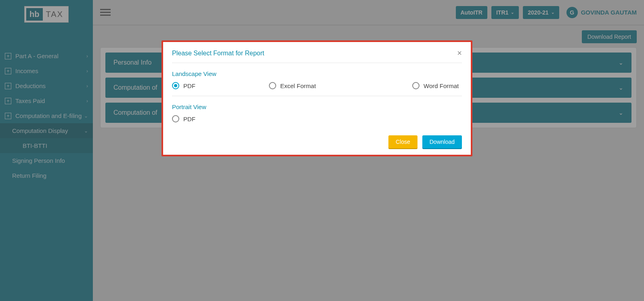 The height and width of the screenshot is (301, 644). Describe the element at coordinates (317, 74) in the screenshot. I see `landscape-section-title: Landscape View` at that location.